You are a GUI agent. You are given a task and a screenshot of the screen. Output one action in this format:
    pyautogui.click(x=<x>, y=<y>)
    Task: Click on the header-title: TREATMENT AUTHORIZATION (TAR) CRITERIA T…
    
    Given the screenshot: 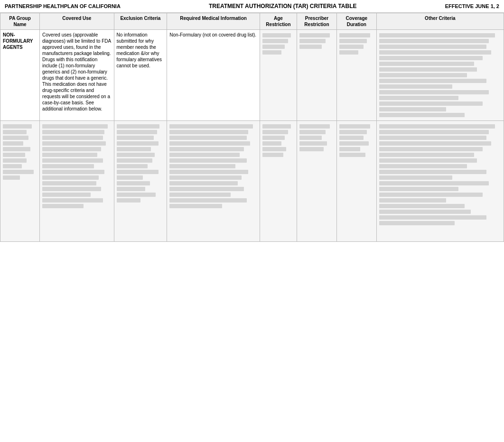 What is the action you would take?
    pyautogui.click(x=283, y=6)
    